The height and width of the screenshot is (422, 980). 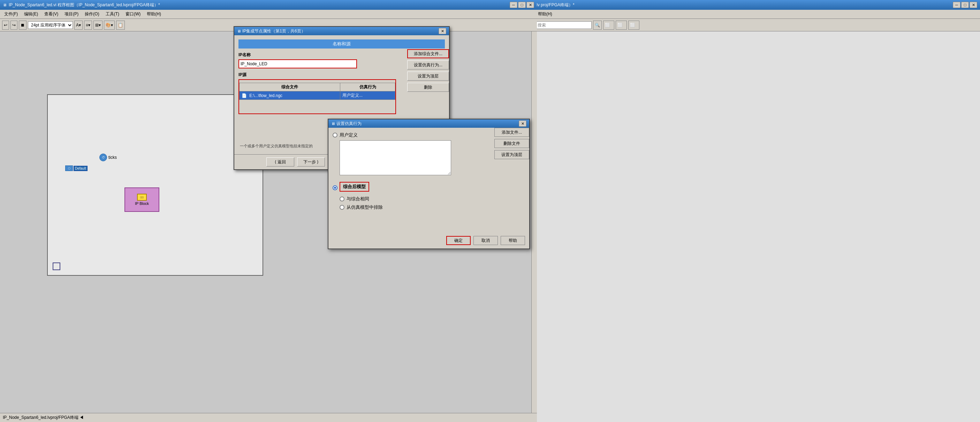 What do you see at coordinates (429, 180) in the screenshot?
I see `sim-content: 添加文件... 删除文件 设置为顶层 用户定义 综合后模型 与综合相同` at bounding box center [429, 180].